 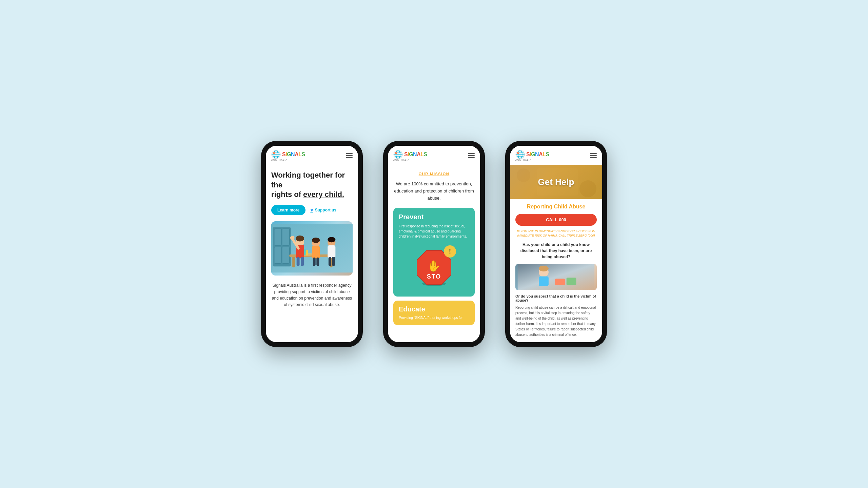 What do you see at coordinates (288, 210) in the screenshot?
I see `learn-more-button: Learn more` at bounding box center [288, 210].